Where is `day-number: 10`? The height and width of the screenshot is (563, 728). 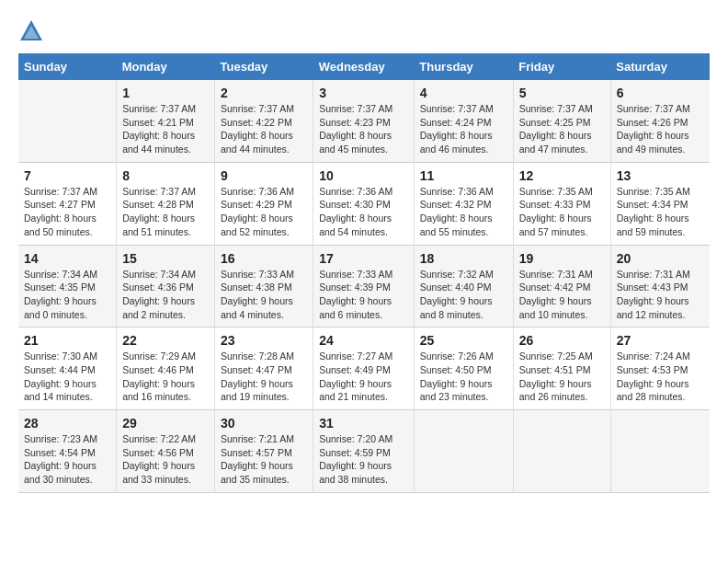 day-number: 10 is located at coordinates (364, 176).